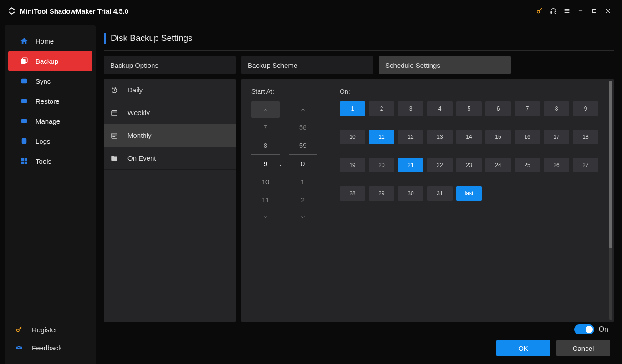 The image size is (622, 364). What do you see at coordinates (586, 165) in the screenshot?
I see `day-27: 27` at bounding box center [586, 165].